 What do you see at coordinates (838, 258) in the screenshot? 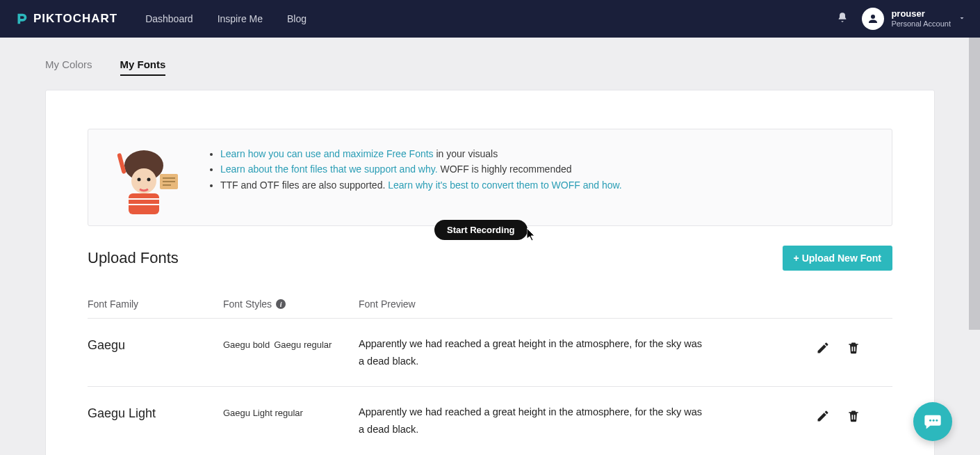
I see `upload-new-font-button: + Upload New Font` at bounding box center [838, 258].